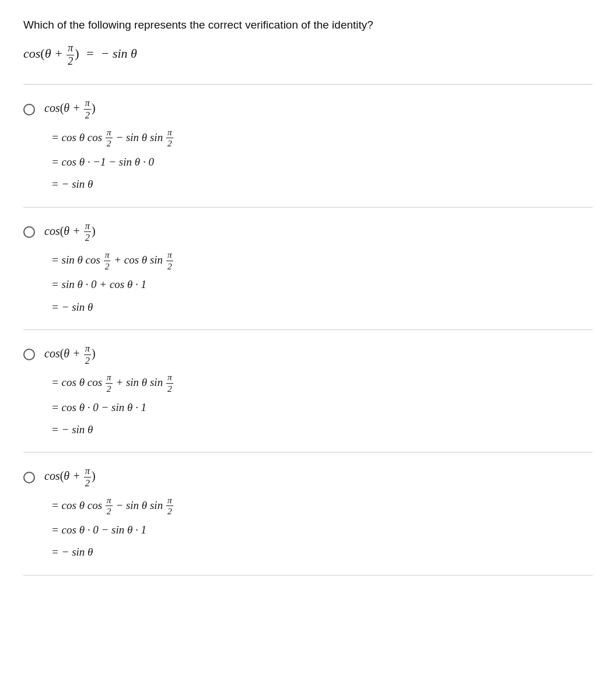 The image size is (616, 688). What do you see at coordinates (322, 408) in the screenshot?
I see `option-c-line2: = cos θ · 0 − sin θ · 1` at bounding box center [322, 408].